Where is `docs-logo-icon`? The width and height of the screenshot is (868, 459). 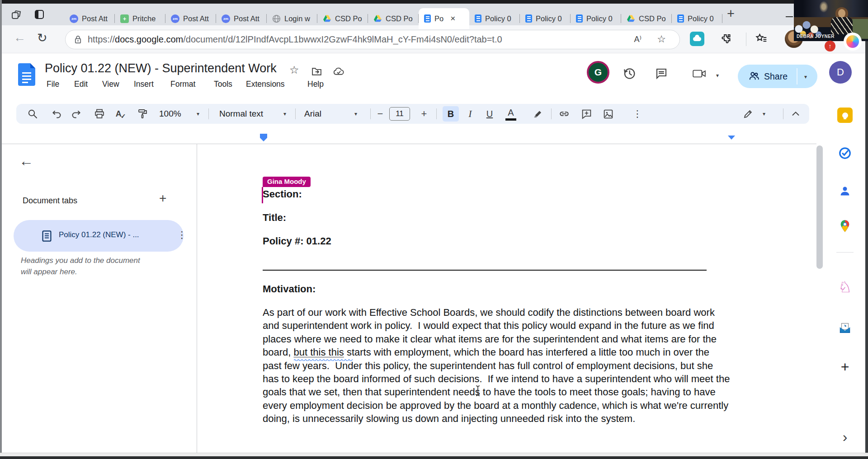
docs-logo-icon is located at coordinates (27, 75).